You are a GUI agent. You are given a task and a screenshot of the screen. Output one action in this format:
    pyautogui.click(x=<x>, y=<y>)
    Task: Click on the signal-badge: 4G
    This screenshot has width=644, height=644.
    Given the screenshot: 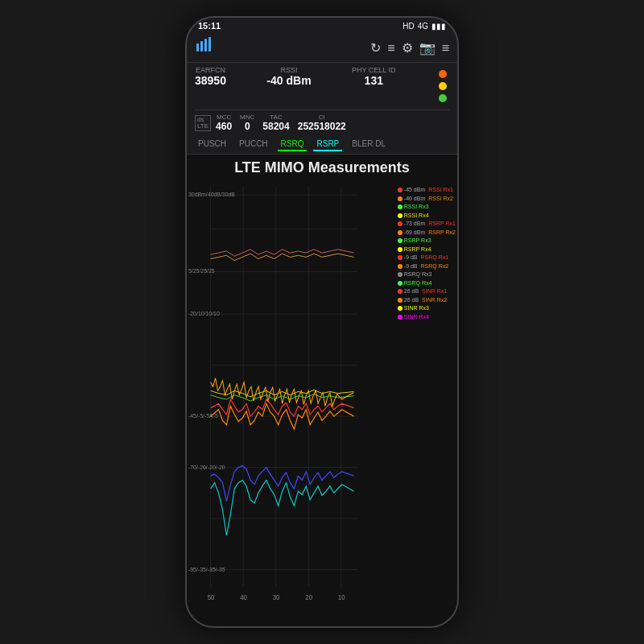 What is the action you would take?
    pyautogui.click(x=423, y=26)
    